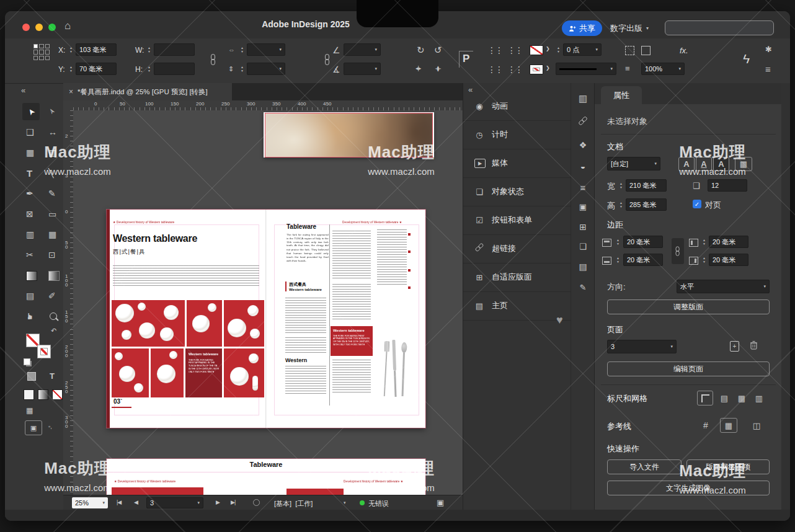 The width and height of the screenshot is (795, 532). What do you see at coordinates (52, 296) in the screenshot?
I see `eyedropper-tool: ✐` at bounding box center [52, 296].